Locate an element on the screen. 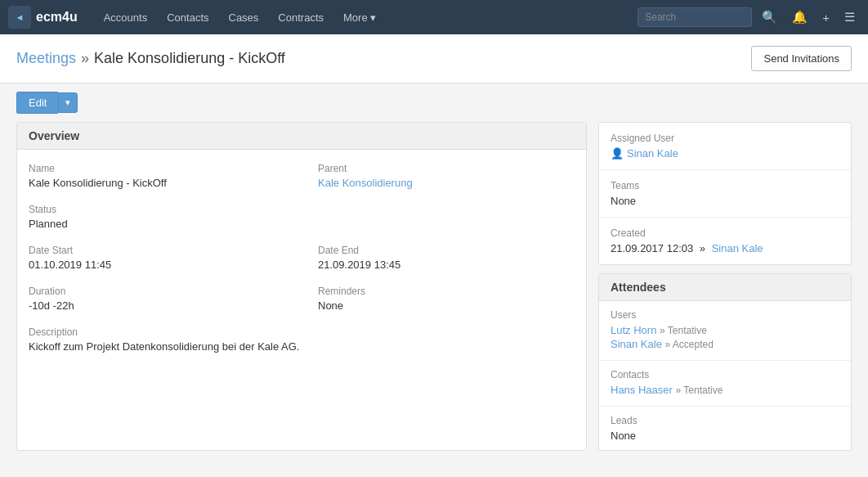 This screenshot has width=868, height=477. assigned-user-value: 👤Sinan Kale is located at coordinates (725, 154).